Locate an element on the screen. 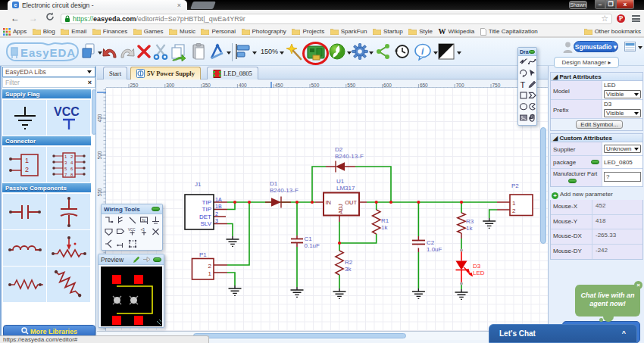 The image size is (644, 343). library-item-gnd is located at coordinates (24, 118).